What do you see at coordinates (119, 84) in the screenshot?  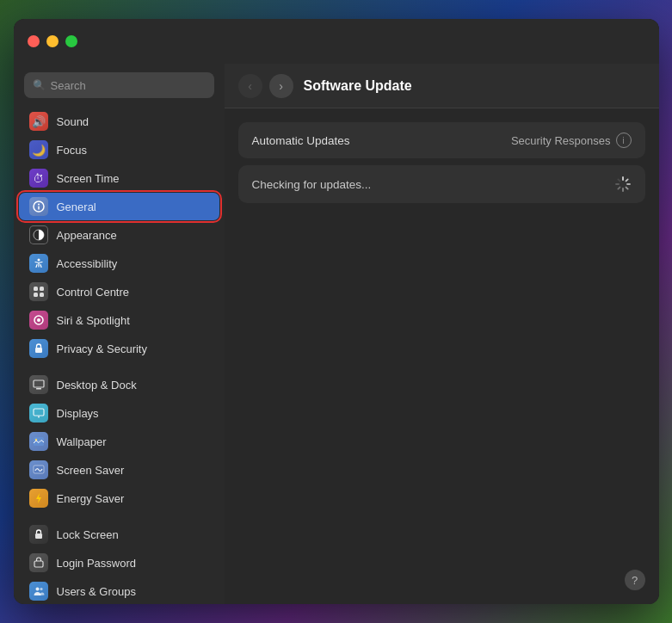 I see `search-container: 🔍 Search` at bounding box center [119, 84].